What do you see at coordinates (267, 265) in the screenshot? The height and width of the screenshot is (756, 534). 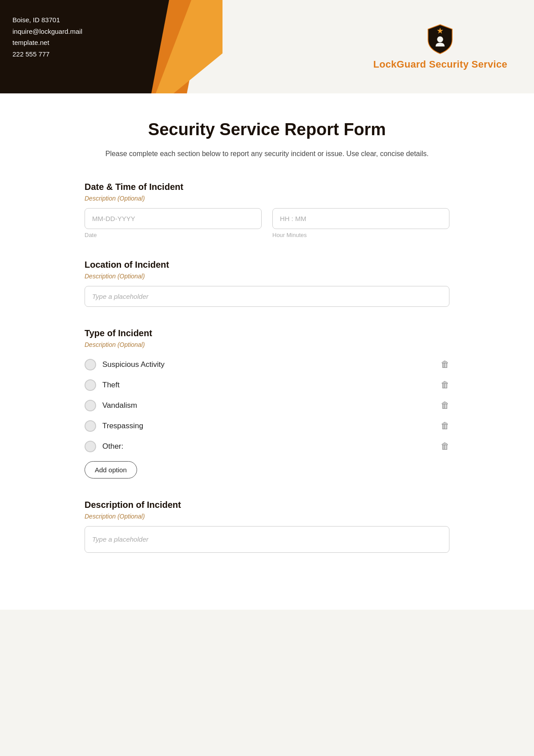 I see `location-section-title: Location of Incident` at bounding box center [267, 265].